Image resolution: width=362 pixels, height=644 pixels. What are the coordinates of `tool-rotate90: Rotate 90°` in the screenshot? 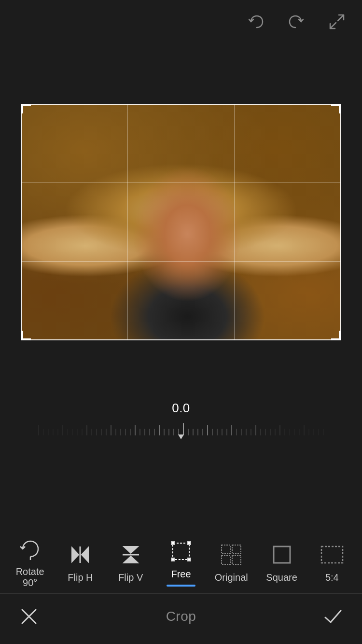 It's located at (30, 562).